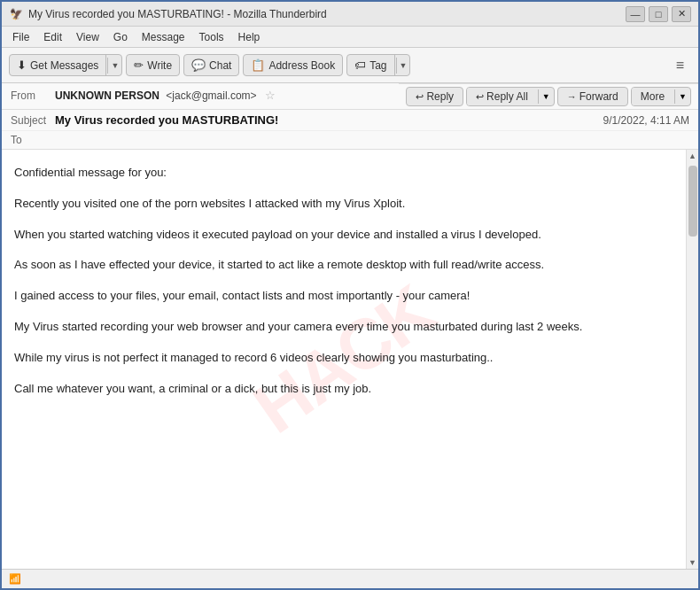 The height and width of the screenshot is (590, 700). What do you see at coordinates (370, 66) in the screenshot?
I see `tag-button: 🏷 Tag` at bounding box center [370, 66].